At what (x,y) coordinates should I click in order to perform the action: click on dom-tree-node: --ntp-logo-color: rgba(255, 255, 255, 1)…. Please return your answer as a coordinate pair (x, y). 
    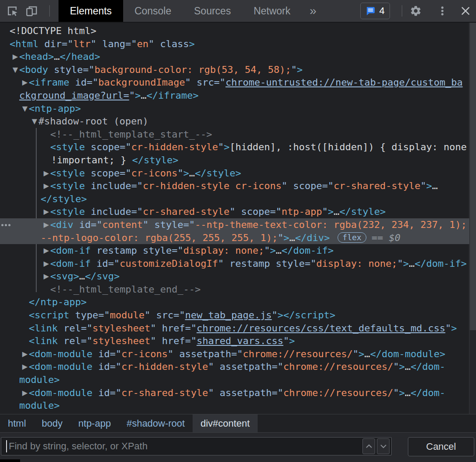
    Looking at the image, I should click on (235, 238).